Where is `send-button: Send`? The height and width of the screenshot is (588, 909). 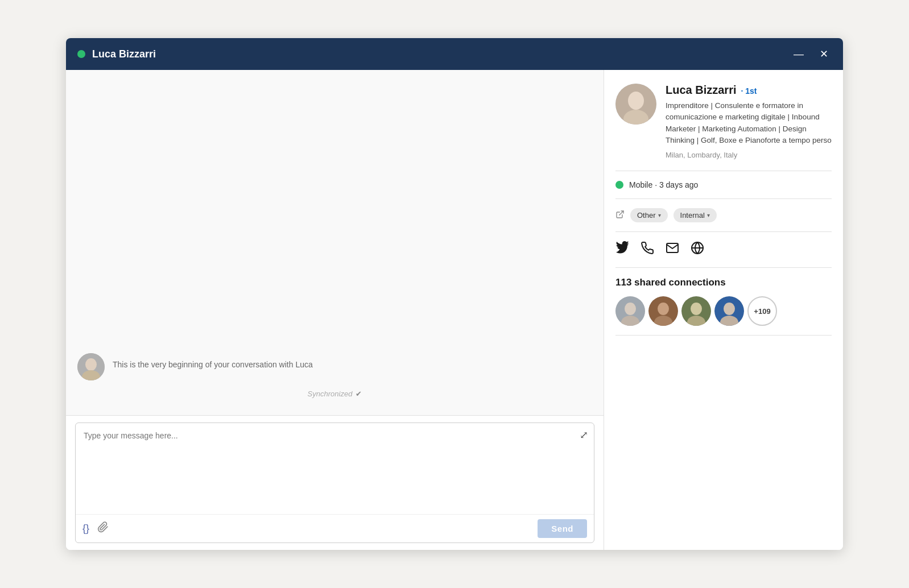
send-button: Send is located at coordinates (562, 529).